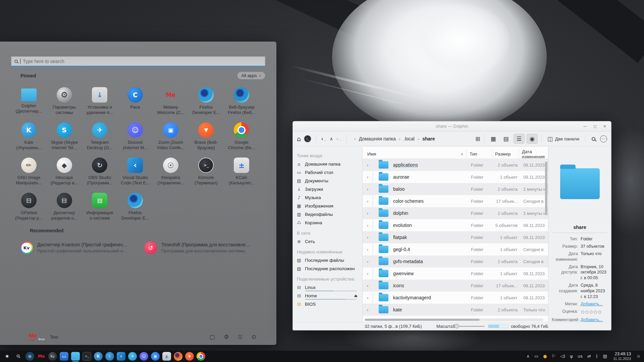 This screenshot has height=362, width=644. I want to click on keyboard-layout-label: us, so click(580, 356).